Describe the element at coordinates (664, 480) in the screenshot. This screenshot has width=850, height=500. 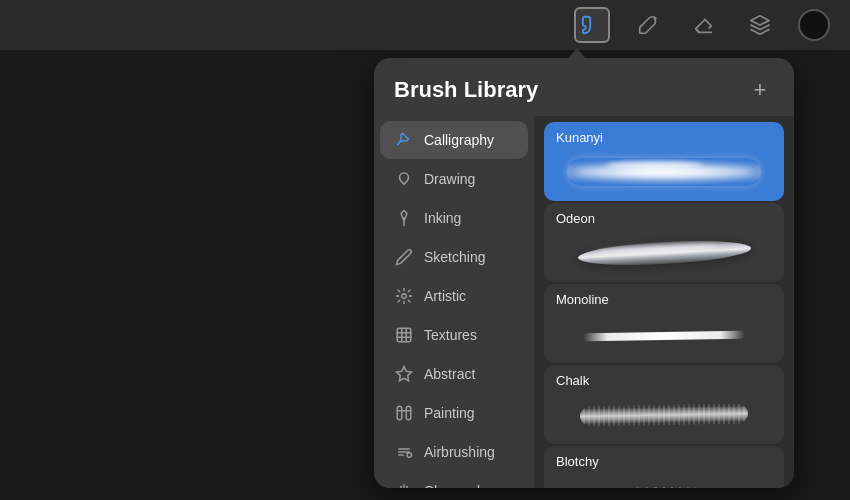
I see `brush-preview-blotchy` at that location.